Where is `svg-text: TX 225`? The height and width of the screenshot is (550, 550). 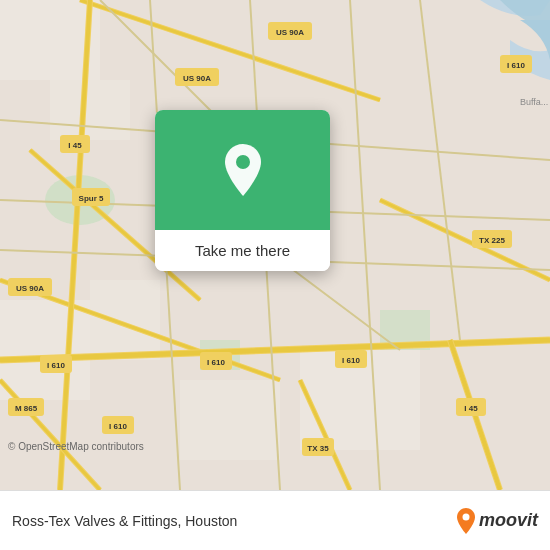
svg-text: TX 225 is located at coordinates (492, 240).